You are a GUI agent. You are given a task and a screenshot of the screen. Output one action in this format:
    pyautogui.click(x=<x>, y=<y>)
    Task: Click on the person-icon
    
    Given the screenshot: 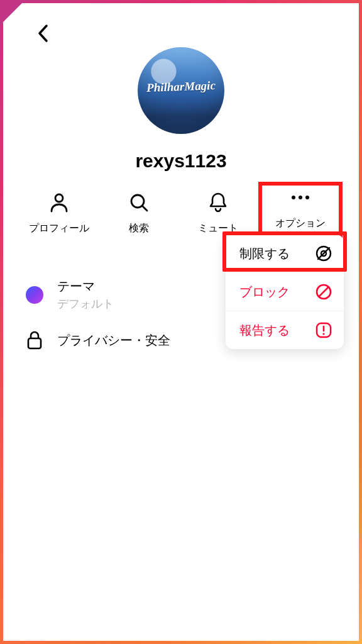 What is the action you would take?
    pyautogui.click(x=59, y=203)
    